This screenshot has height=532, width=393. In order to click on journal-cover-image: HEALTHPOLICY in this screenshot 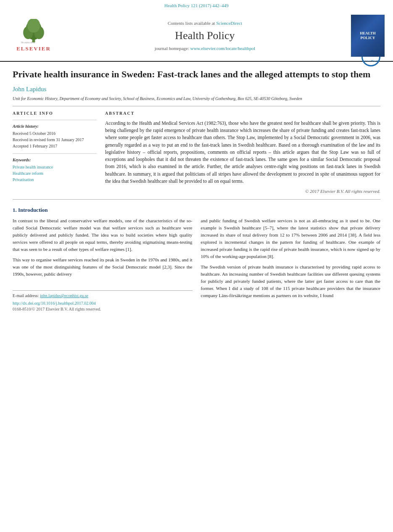, I will do `click(368, 36)`.